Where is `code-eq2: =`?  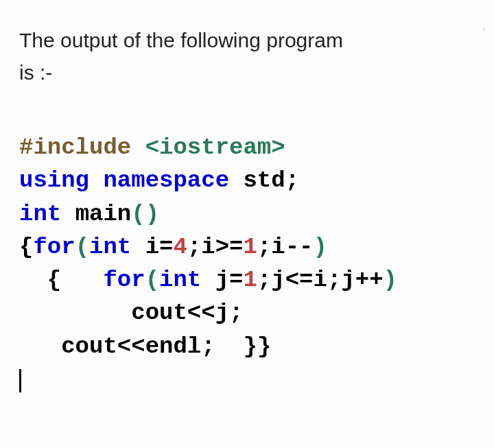
code-eq2: = is located at coordinates (236, 280).